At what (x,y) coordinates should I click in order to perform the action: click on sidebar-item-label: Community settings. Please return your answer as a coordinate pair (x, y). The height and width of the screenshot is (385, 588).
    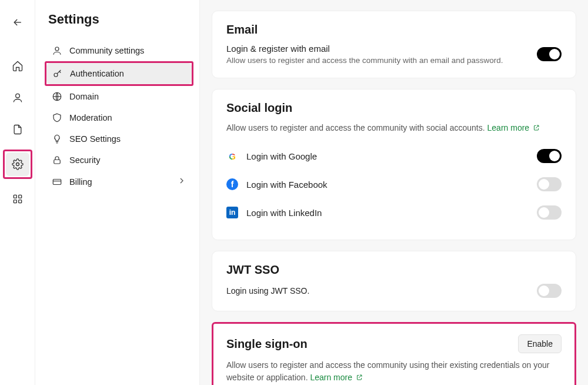
    Looking at the image, I should click on (107, 51).